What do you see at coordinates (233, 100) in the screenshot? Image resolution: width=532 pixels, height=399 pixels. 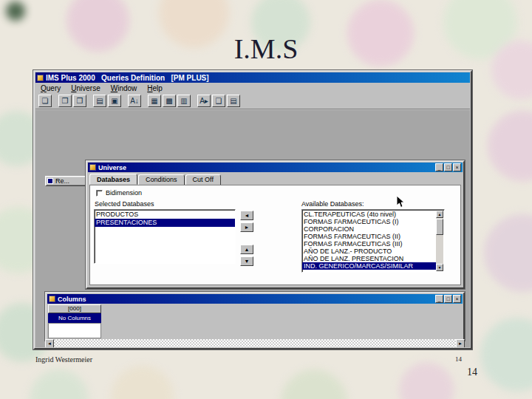 I see `print-data-icon: ▤` at bounding box center [233, 100].